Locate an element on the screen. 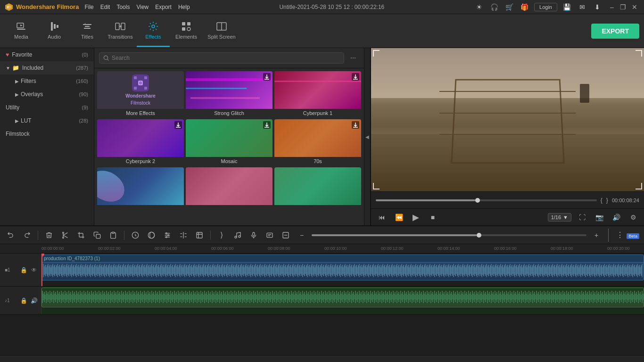 Image resolution: width=644 pixels, height=362 pixels. toolbar-transitions: Transitions is located at coordinates (120, 31).